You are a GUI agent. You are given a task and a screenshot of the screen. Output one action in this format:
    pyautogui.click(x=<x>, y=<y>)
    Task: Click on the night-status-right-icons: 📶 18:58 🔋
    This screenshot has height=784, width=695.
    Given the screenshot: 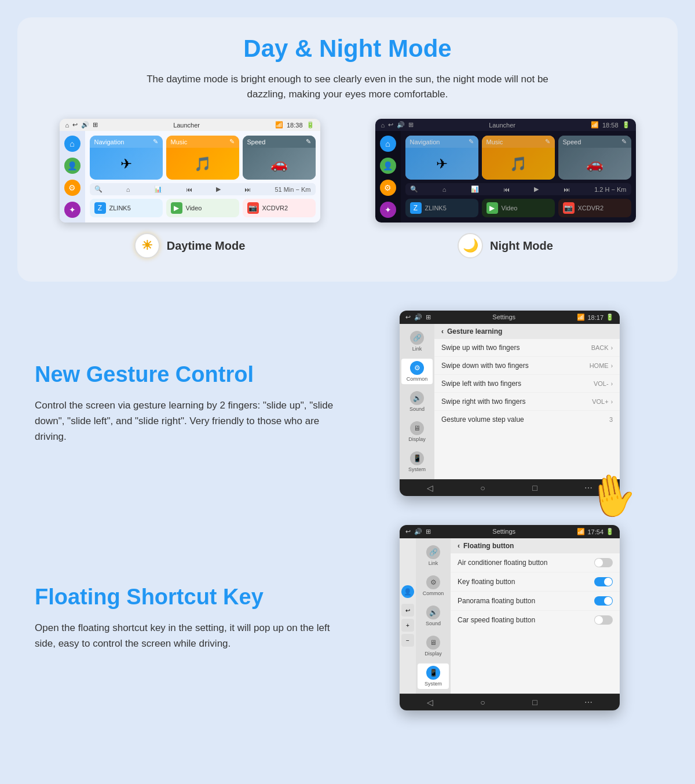 What is the action you would take?
    pyautogui.click(x=610, y=125)
    